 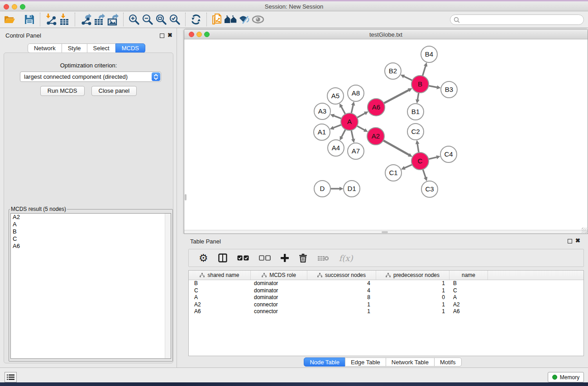 What do you see at coordinates (325, 362) in the screenshot?
I see `tab-node-table: Node Table` at bounding box center [325, 362].